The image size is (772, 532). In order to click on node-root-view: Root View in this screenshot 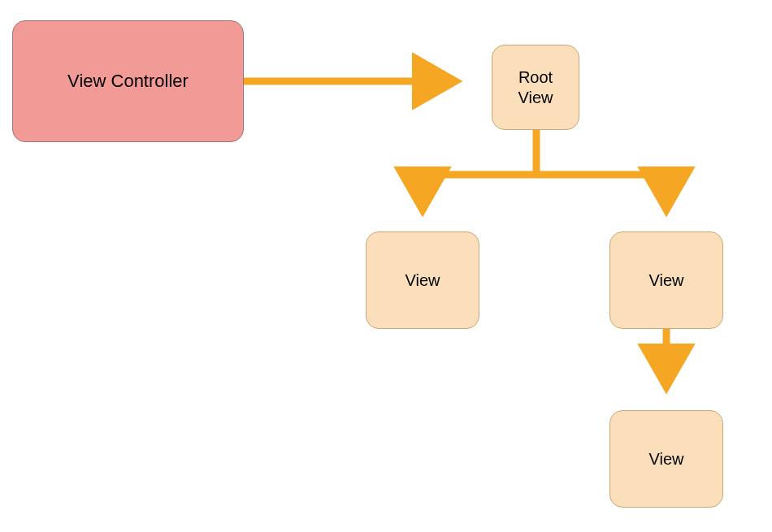, I will do `click(536, 88)`.